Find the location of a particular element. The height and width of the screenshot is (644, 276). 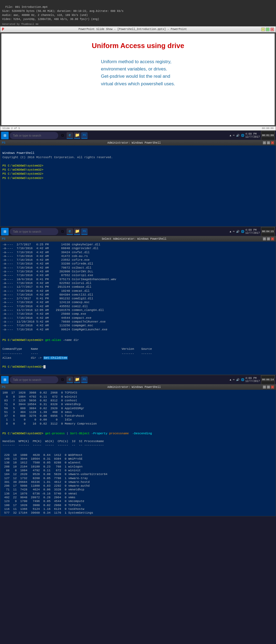

slide-footer: Slide 2 of 5 00:00:09 is located at coordinates (138, 128).